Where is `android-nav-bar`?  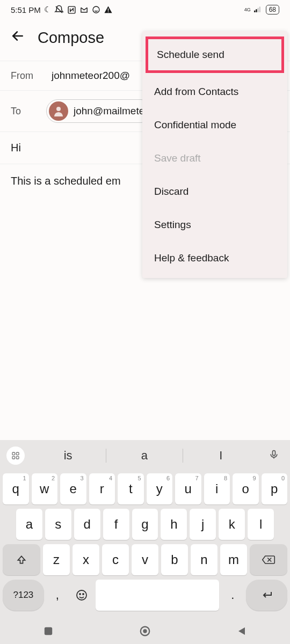
android-nav-bar is located at coordinates (145, 631).